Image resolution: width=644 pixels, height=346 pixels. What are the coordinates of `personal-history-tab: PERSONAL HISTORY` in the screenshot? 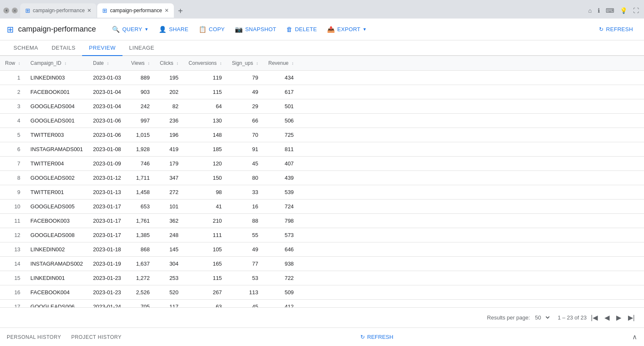 It's located at (34, 337).